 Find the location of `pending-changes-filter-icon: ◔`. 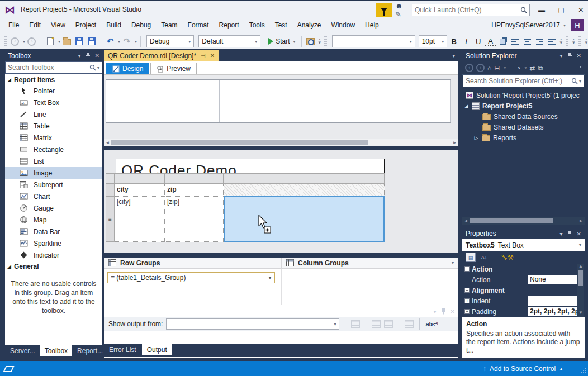

pending-changes-filter-icon: ◔ is located at coordinates (519, 68).